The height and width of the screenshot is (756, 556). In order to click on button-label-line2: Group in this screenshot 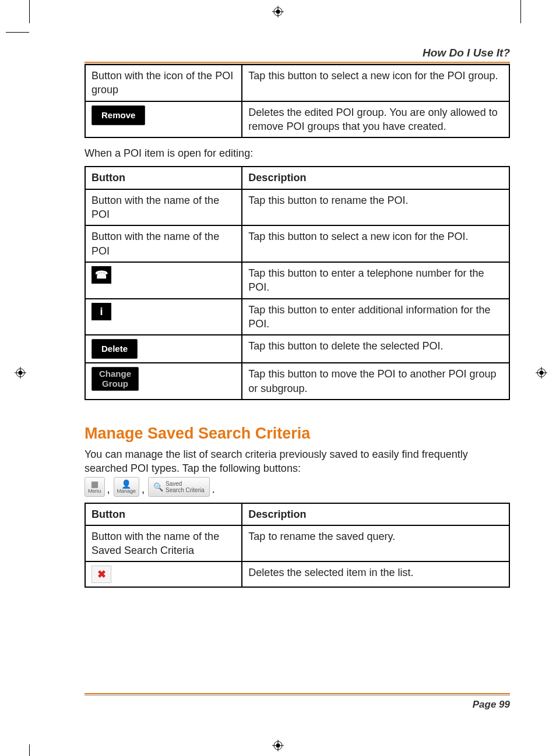, I will do `click(115, 383)`.